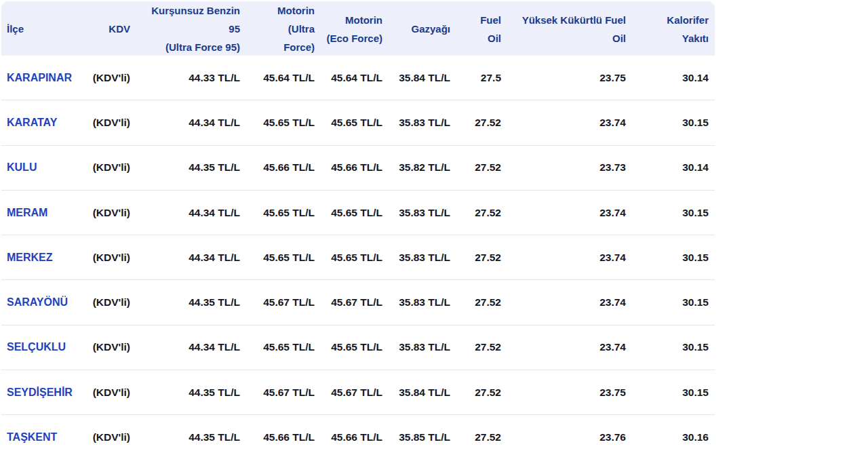 This screenshot has width=868, height=455. I want to click on district-link: KARAPINAR, so click(43, 78).